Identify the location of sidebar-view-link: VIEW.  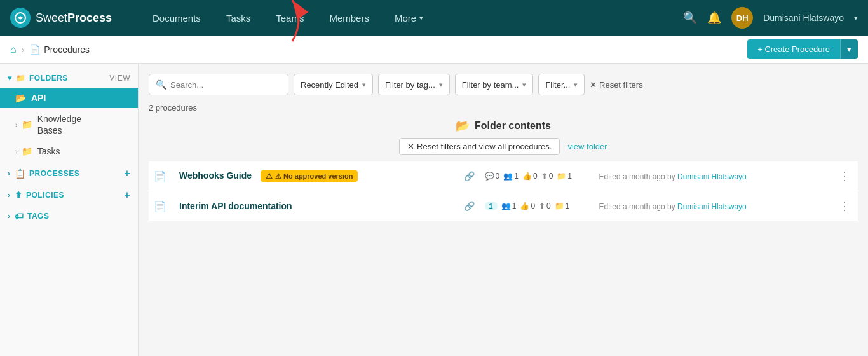
(119, 78).